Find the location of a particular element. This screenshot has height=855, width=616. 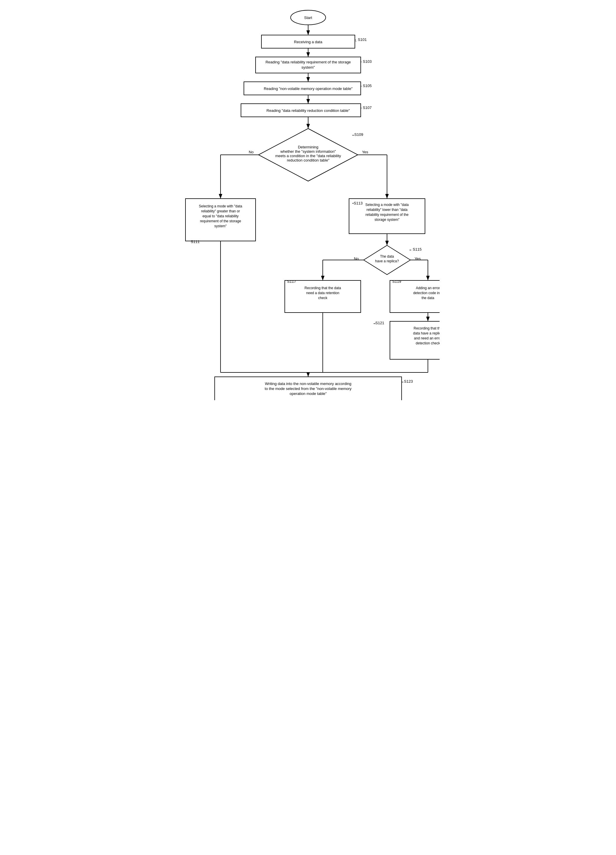

s123-label-3: operation mode table" is located at coordinates (308, 394).